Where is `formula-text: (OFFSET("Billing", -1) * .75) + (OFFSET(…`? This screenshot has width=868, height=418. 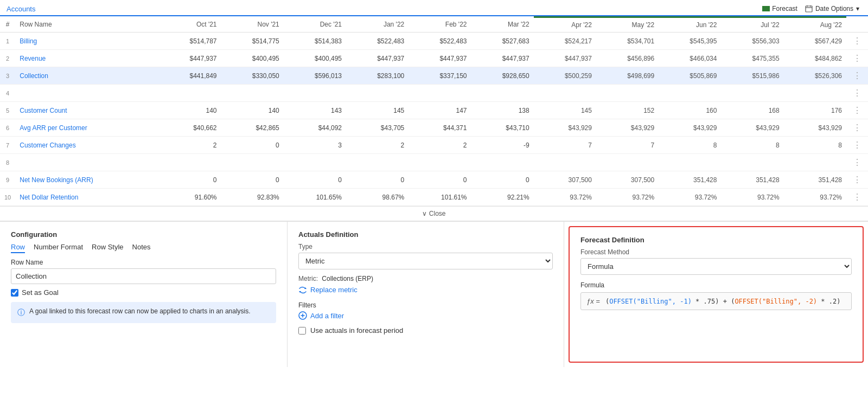 formula-text: (OFFSET("Billing", -1) * .75) + (OFFSET(… is located at coordinates (723, 301).